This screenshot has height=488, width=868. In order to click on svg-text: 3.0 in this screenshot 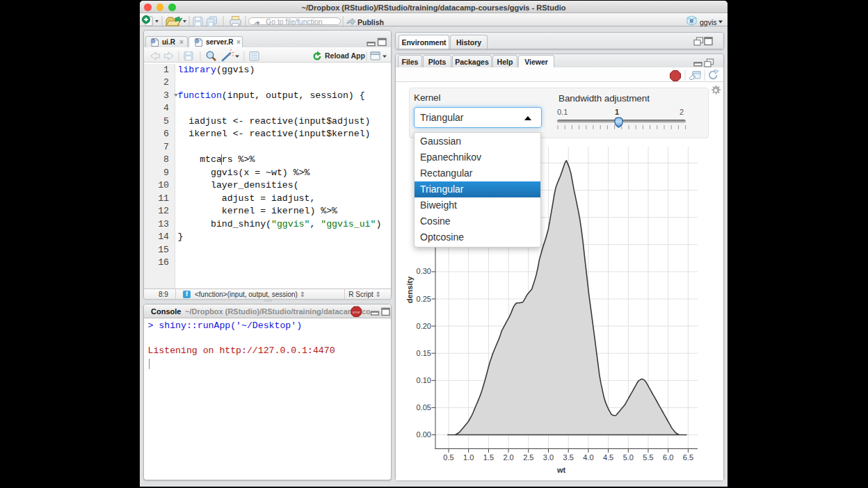, I will do `click(548, 457)`.